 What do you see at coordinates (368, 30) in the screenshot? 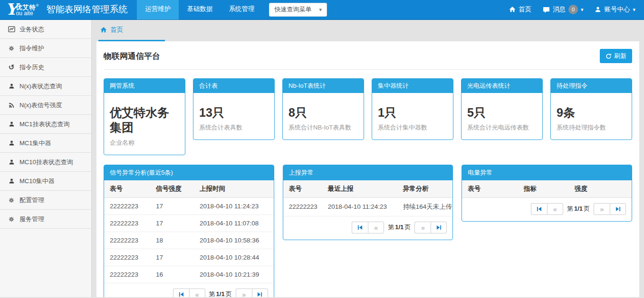
I see `tab-strip: 首页` at bounding box center [368, 30].